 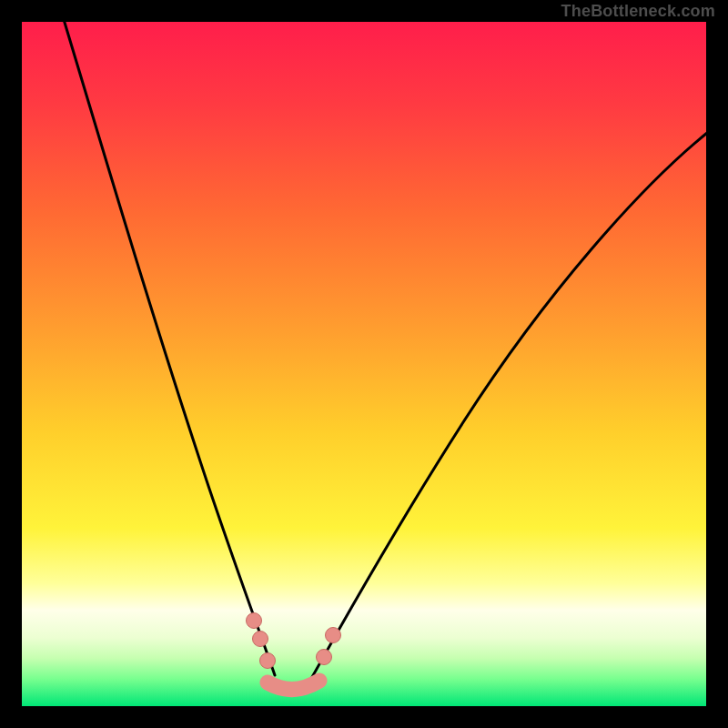 I want to click on watermark-text: TheBottleneck.com, so click(x=639, y=11).